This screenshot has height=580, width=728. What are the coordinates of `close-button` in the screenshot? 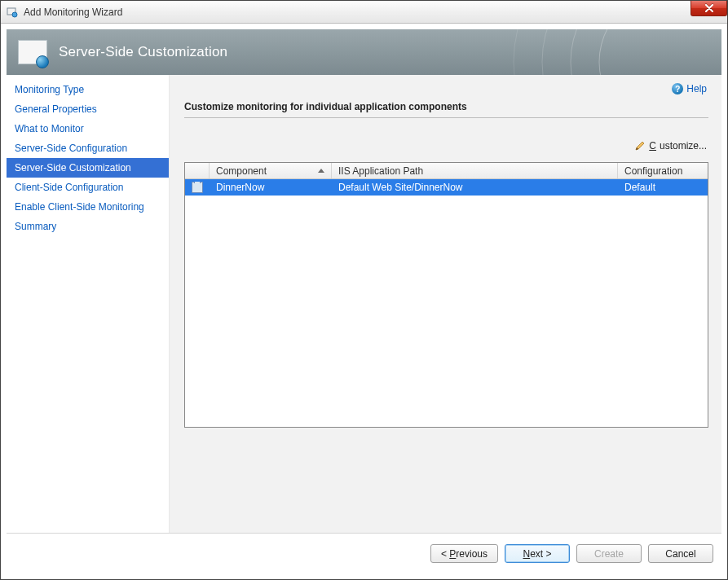 It's located at (709, 8).